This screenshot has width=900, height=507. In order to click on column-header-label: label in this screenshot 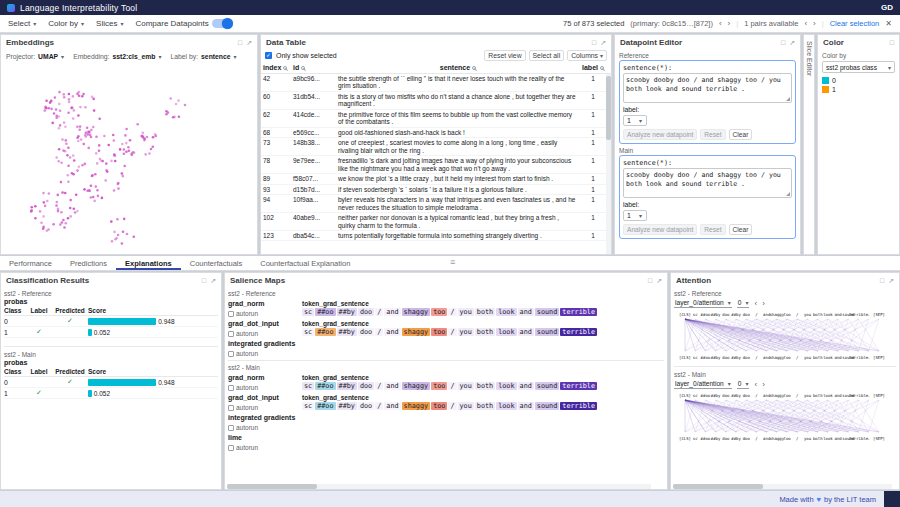, I will do `click(593, 68)`.